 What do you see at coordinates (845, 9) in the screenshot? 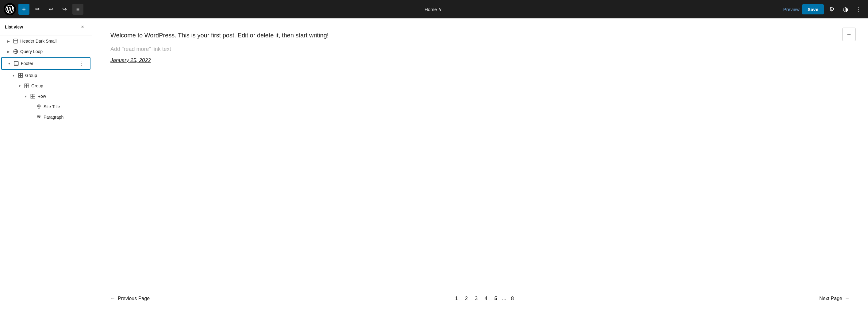
I see `contrast-button: ◑` at bounding box center [845, 9].